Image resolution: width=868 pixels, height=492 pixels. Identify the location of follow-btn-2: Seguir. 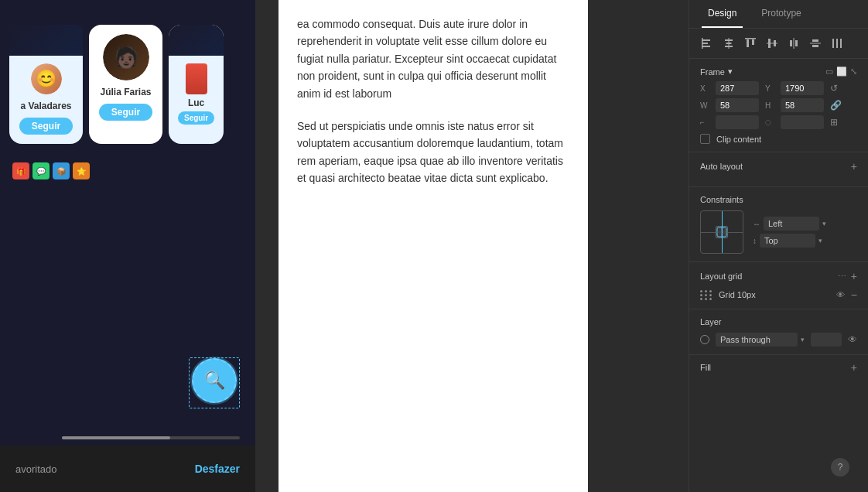
(125, 112).